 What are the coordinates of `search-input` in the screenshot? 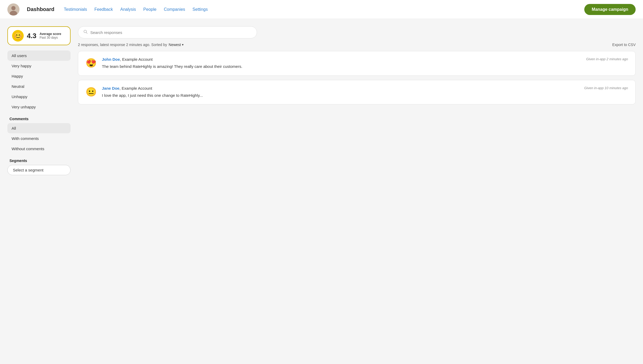 It's located at (171, 33).